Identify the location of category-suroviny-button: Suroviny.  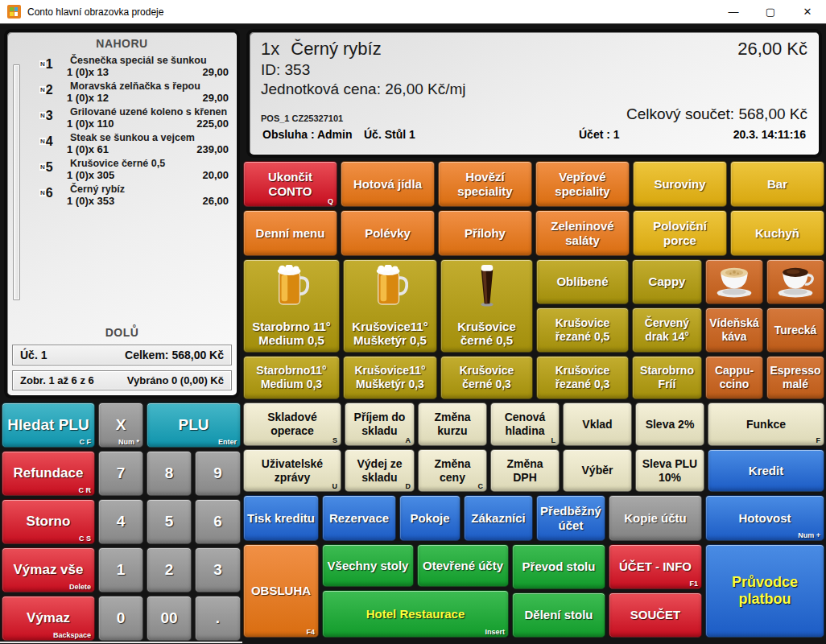
(679, 184).